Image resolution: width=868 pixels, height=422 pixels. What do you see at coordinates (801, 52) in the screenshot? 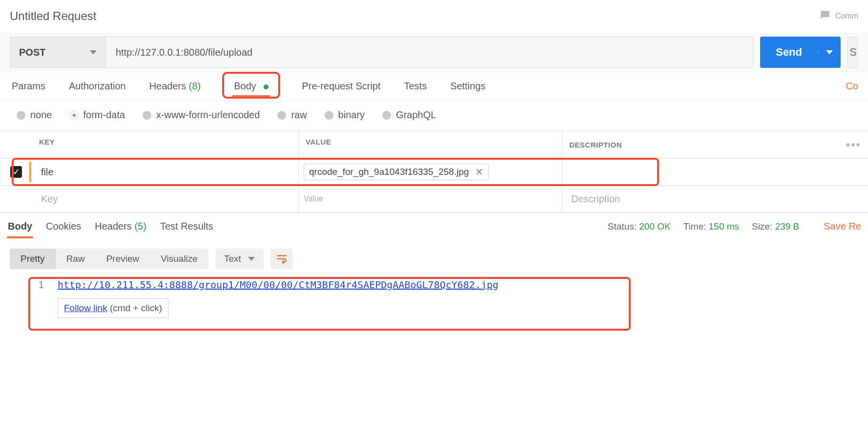
I see `send-button: Send` at bounding box center [801, 52].